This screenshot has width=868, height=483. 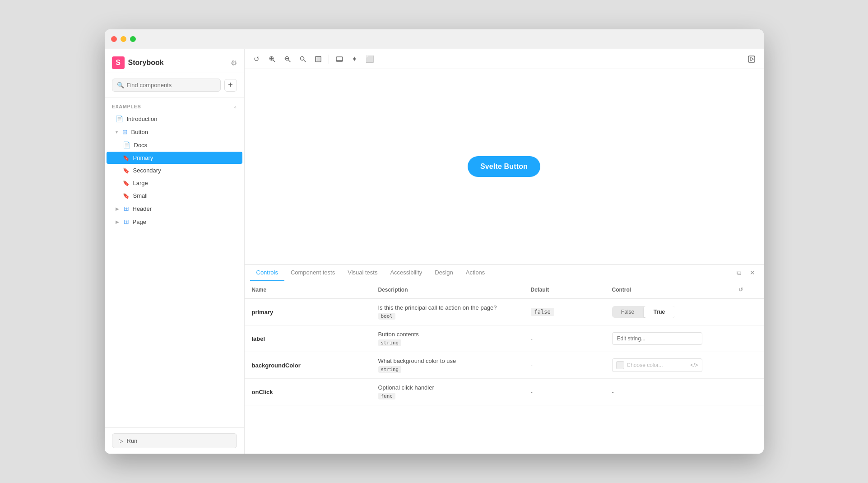 What do you see at coordinates (315, 312) in the screenshot?
I see `row-name: primary` at bounding box center [315, 312].